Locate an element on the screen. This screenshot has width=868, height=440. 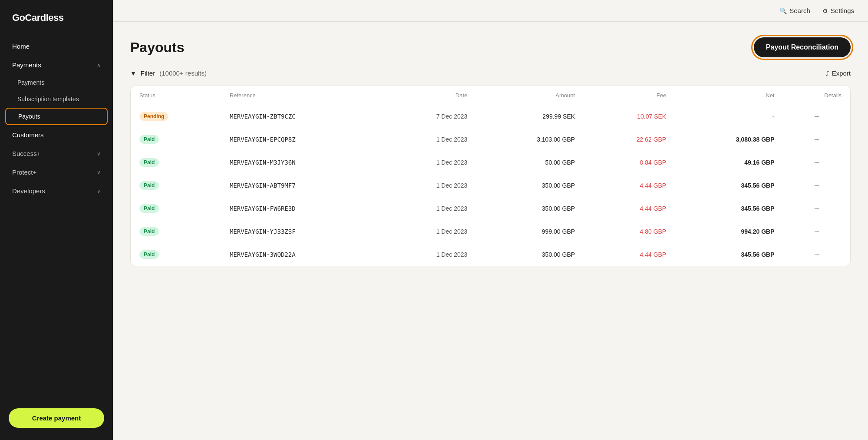
cell-fee-0: 10.07 SEK is located at coordinates (629, 116).